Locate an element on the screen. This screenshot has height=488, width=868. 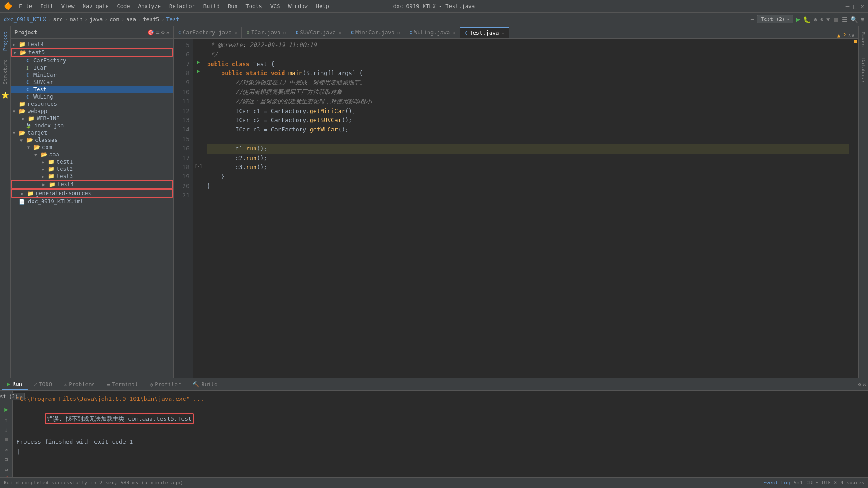
panel-settings-icon: ⚙ is located at coordinates (163, 33).